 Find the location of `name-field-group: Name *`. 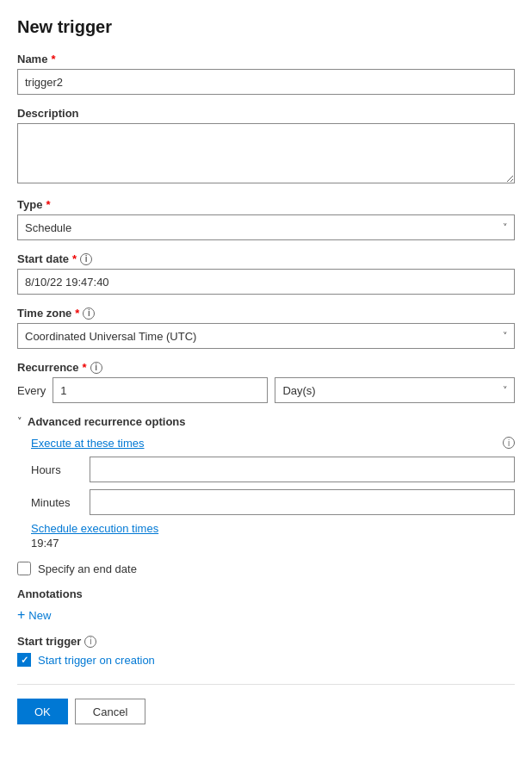

name-field-group: Name * is located at coordinates (266, 74).